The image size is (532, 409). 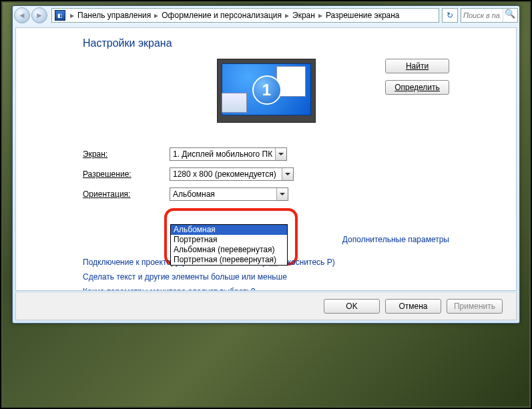 I want to click on footer-bar: OK Отмена Применить, so click(x=266, y=306).